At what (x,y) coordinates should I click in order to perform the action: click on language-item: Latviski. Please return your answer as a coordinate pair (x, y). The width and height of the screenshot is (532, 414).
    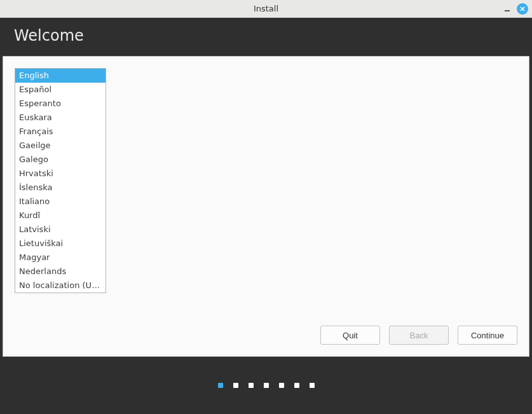
    Looking at the image, I should click on (60, 230).